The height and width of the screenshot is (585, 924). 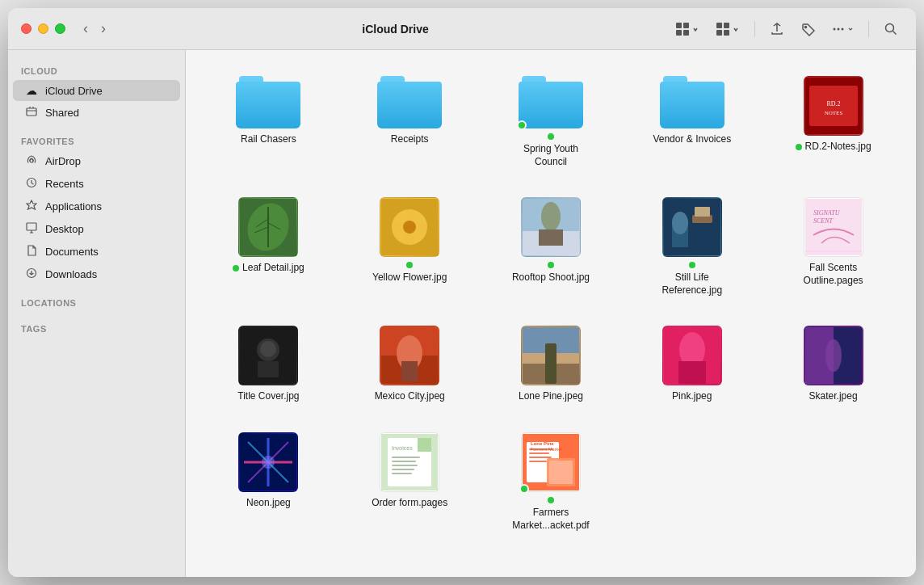 What do you see at coordinates (691, 122) in the screenshot?
I see `file-item-vendor-invoices: Vendor & Invoices` at bounding box center [691, 122].